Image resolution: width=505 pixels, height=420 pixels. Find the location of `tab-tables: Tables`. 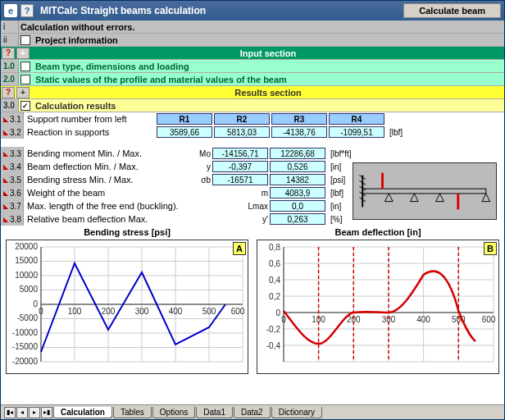

tab-tables: Tables is located at coordinates (133, 413).